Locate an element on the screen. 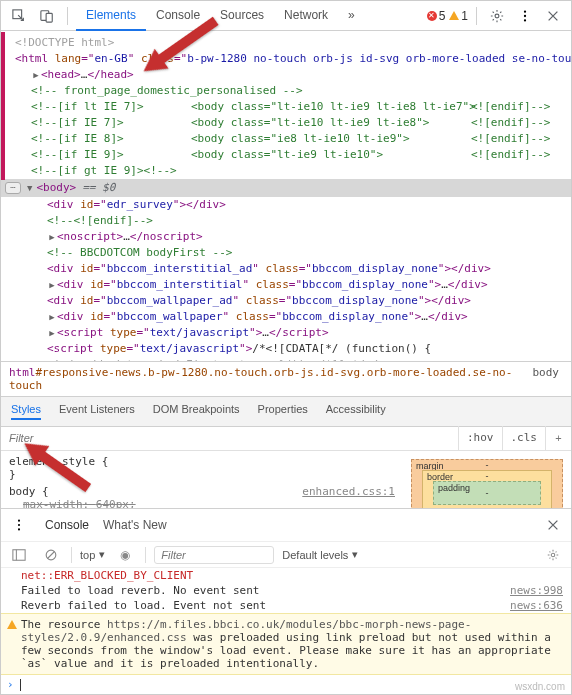 This screenshot has height=695, width=572. crumb-body: body is located at coordinates (546, 379).